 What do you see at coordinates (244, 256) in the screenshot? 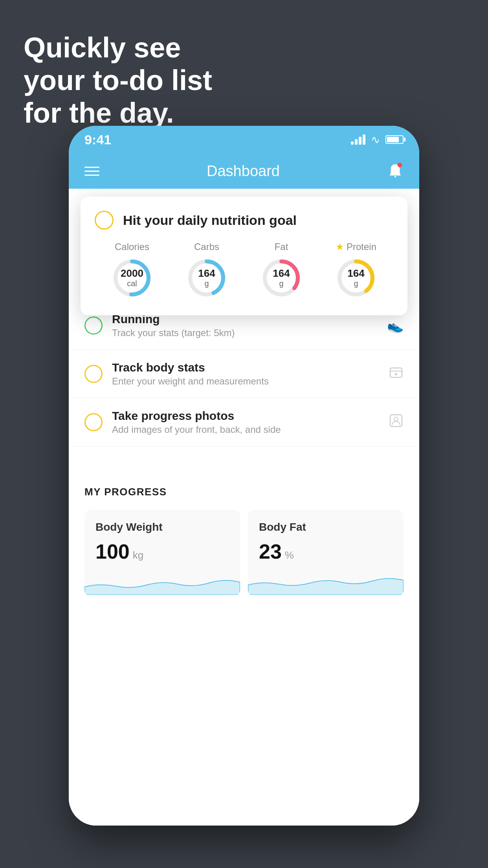
I see `nutrition-card: Hit your daily nutrition goal Calories 2…` at bounding box center [244, 256].